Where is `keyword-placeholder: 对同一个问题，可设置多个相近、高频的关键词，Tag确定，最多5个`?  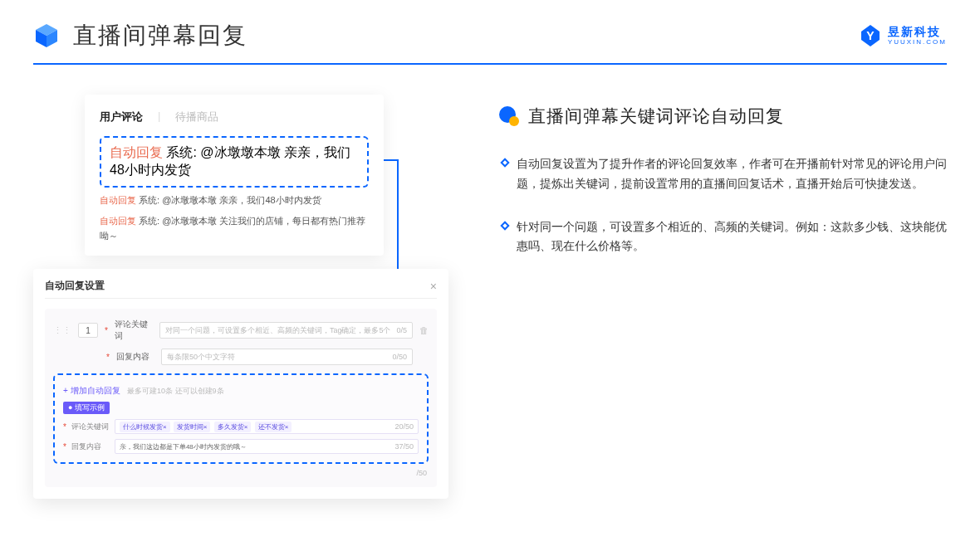 keyword-placeholder: 对同一个问题，可设置多个相近、高频的关键词，Tag确定，最多5个 is located at coordinates (278, 330).